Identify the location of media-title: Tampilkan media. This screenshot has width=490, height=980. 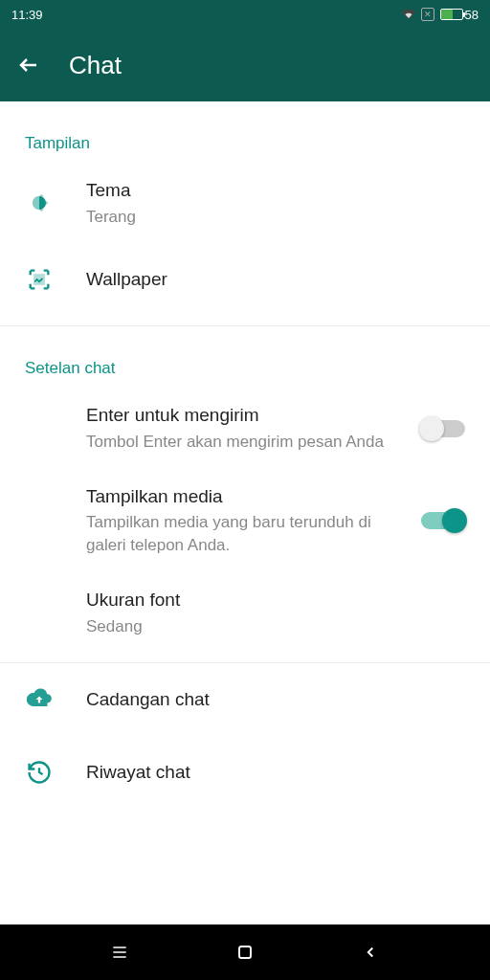
(237, 498).